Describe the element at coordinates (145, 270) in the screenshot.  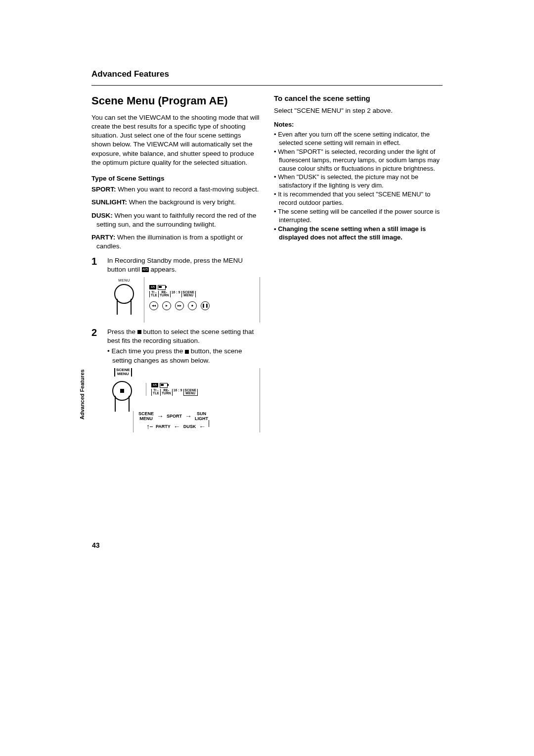
I see `page-indicator-icon: 4/5` at that location.